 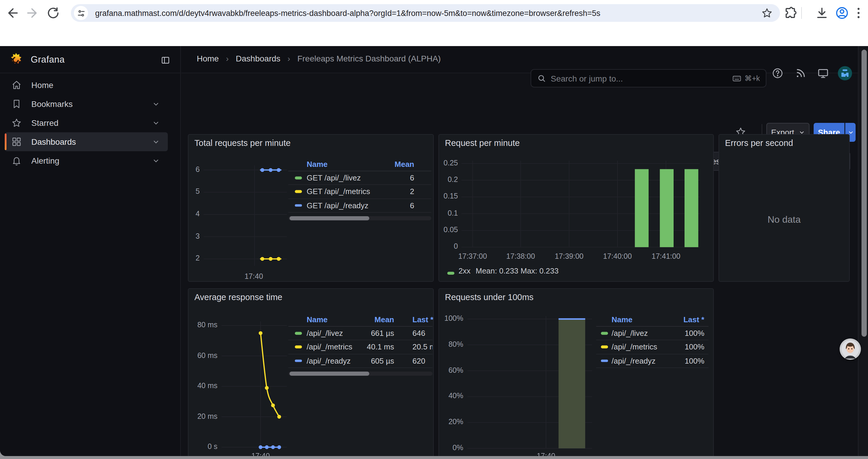 What do you see at coordinates (187, 258) in the screenshot?
I see `y-axis-tick: 2` at bounding box center [187, 258].